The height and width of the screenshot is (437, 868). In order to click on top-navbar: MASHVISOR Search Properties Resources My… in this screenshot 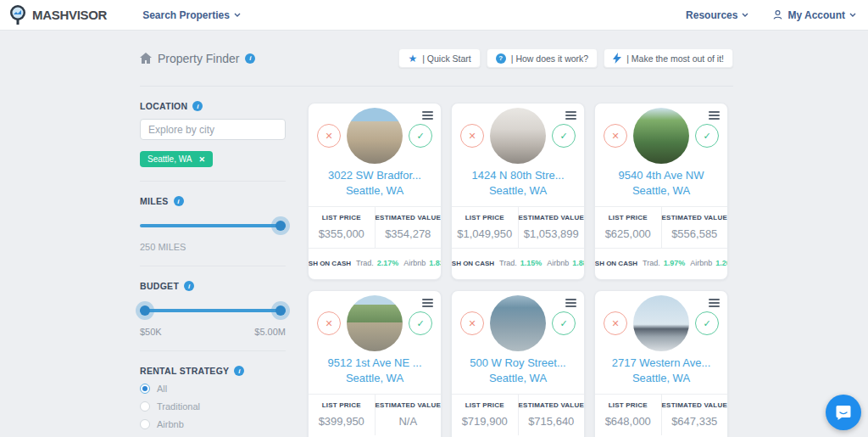, I will do `click(434, 15)`.